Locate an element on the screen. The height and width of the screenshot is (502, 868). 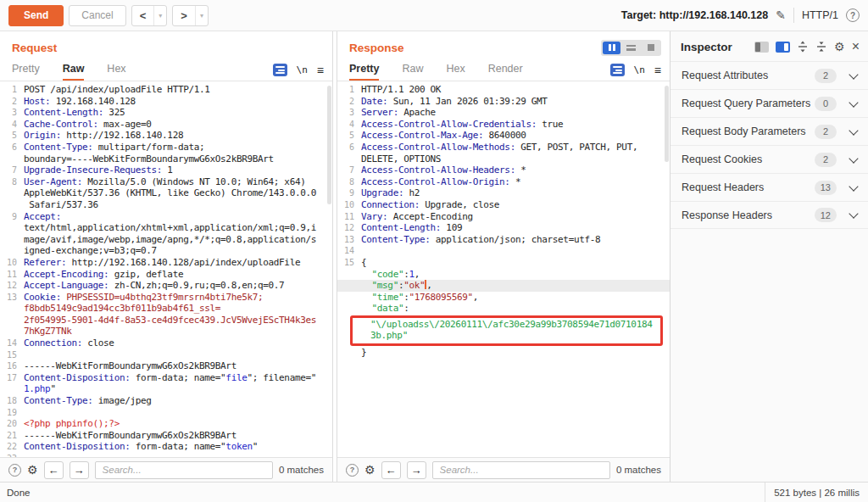
code-line: 14Connection: close is located at coordinates (166, 343).